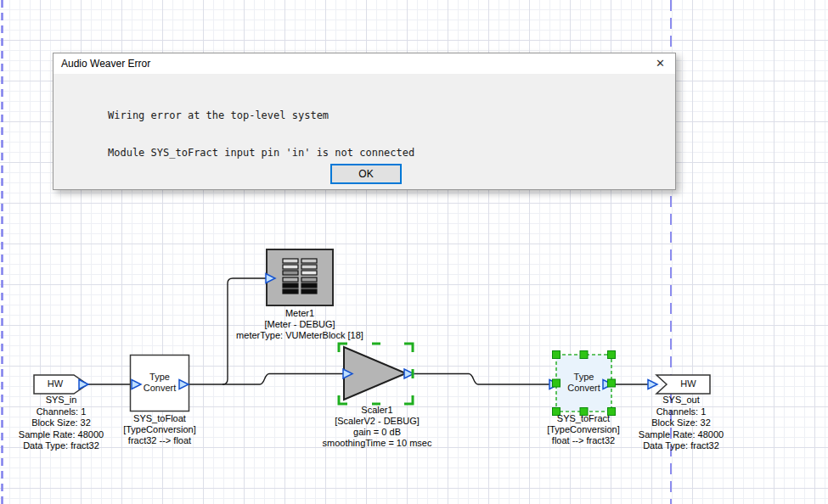 The height and width of the screenshot is (504, 828). I want to click on tofloat-labels: SYS_toFloat [TypeConversion] fract32 -->…, so click(160, 429).